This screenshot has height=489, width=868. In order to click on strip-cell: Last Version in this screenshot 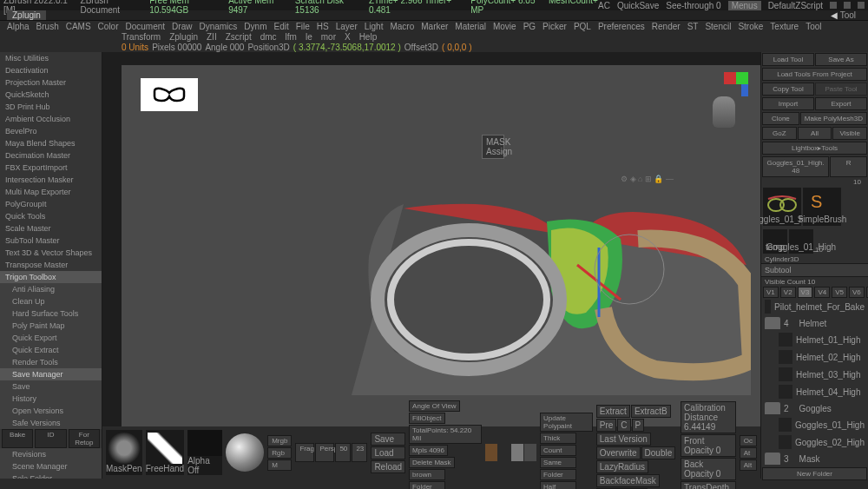, I will do `click(623, 439)`.